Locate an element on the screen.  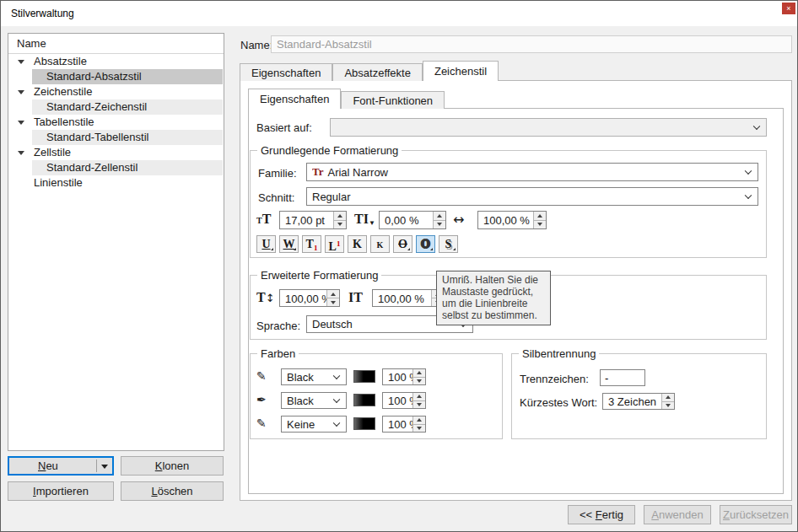
fill-color-icon: ✎ is located at coordinates (262, 376).